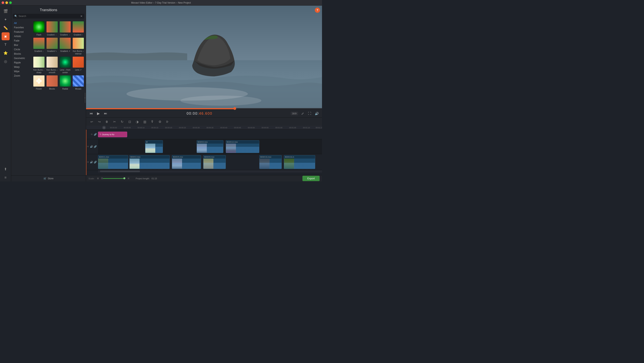 The height and width of the screenshot is (363, 644). What do you see at coordinates (311, 178) in the screenshot?
I see `export-btn: Export` at bounding box center [311, 178].